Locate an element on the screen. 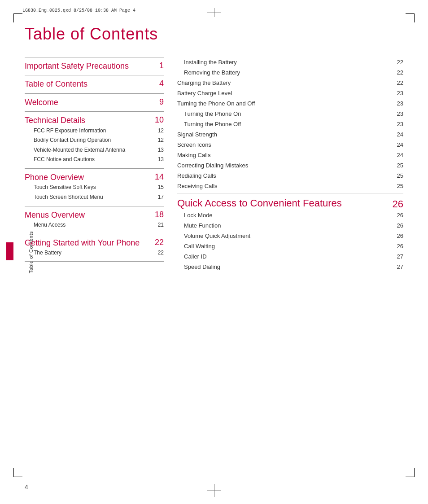 The height and width of the screenshot is (504, 428). right-entry: Call Waiting26 is located at coordinates (290, 246).